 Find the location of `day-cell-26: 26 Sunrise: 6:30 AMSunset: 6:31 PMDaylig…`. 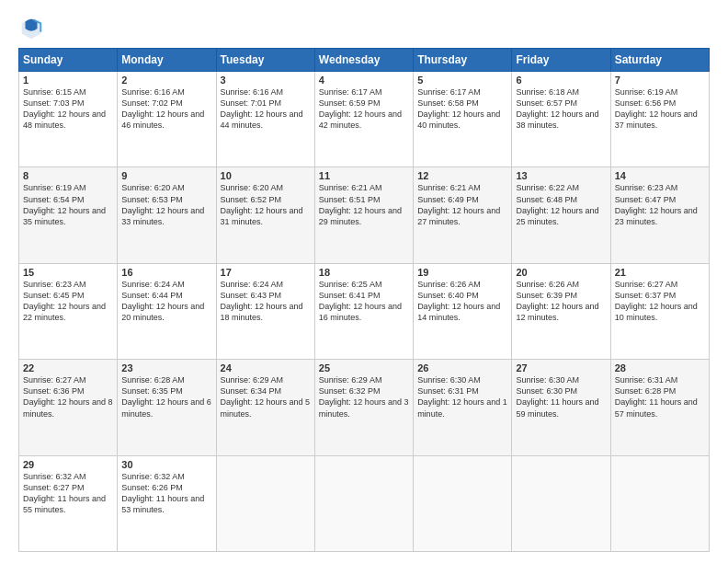

day-cell-26: 26 Sunrise: 6:30 AMSunset: 6:31 PMDaylig… is located at coordinates (463, 408).